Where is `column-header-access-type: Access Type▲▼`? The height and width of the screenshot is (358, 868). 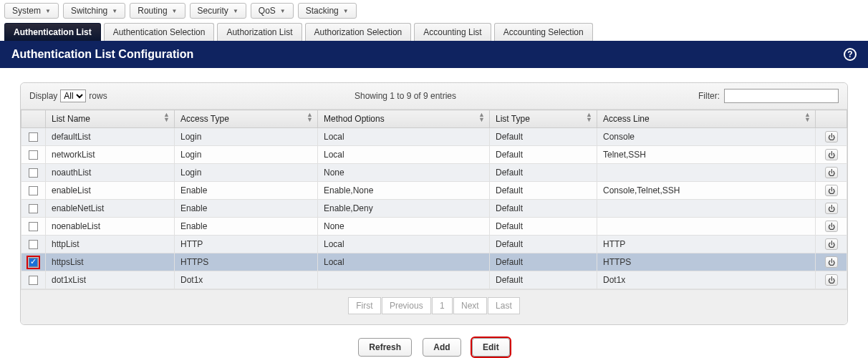 column-header-access-type: Access Type▲▼ is located at coordinates (246, 119).